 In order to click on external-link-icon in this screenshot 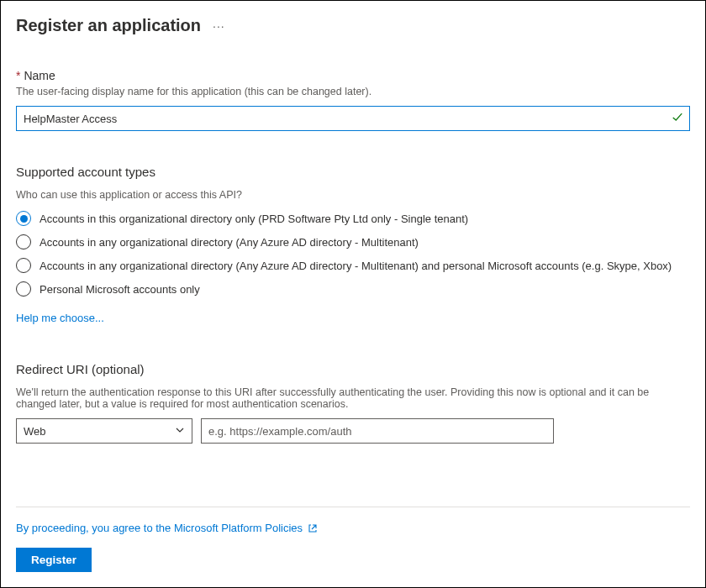, I will do `click(313, 528)`.